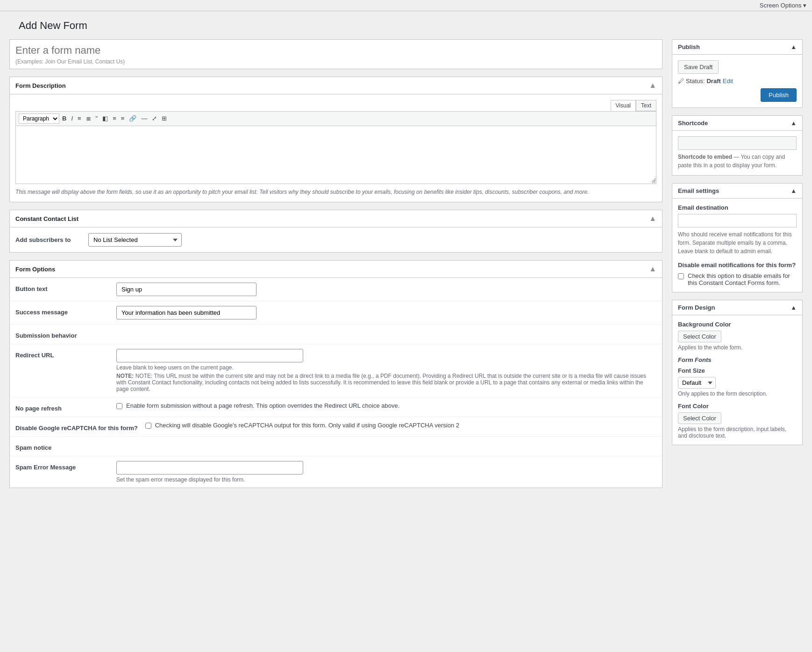 The height and width of the screenshot is (652, 812). Describe the element at coordinates (154, 119) in the screenshot. I see `toolbar-fullscreen-btn: ⤢` at that location.